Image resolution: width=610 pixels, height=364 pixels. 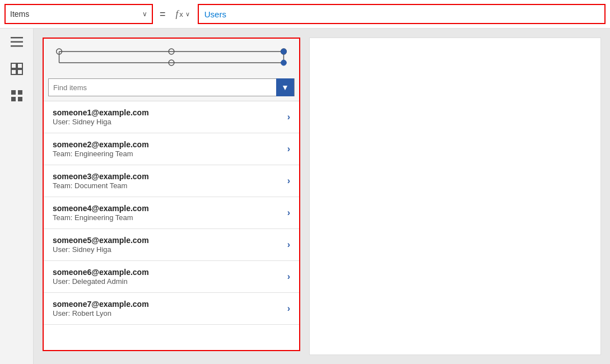 What do you see at coordinates (170, 117) in the screenshot?
I see `list-item-text-0: someone1@example.com User: Sidney Higa` at bounding box center [170, 117].